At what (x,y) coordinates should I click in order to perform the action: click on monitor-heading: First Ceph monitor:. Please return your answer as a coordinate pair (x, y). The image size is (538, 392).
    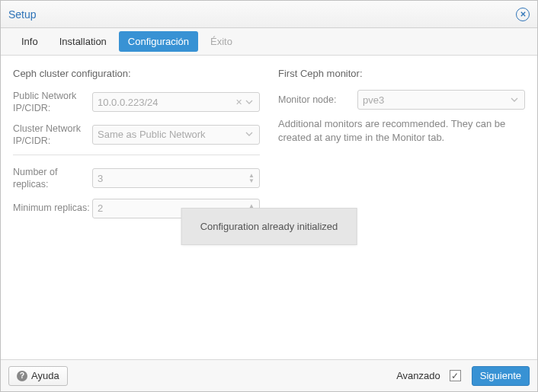
    Looking at the image, I should click on (402, 73).